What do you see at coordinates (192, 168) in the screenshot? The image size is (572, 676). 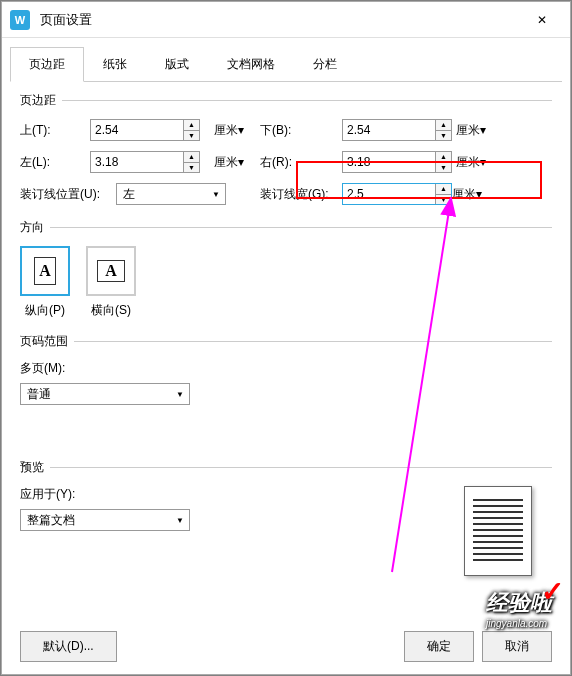 I see `left-down: ▼` at bounding box center [192, 168].